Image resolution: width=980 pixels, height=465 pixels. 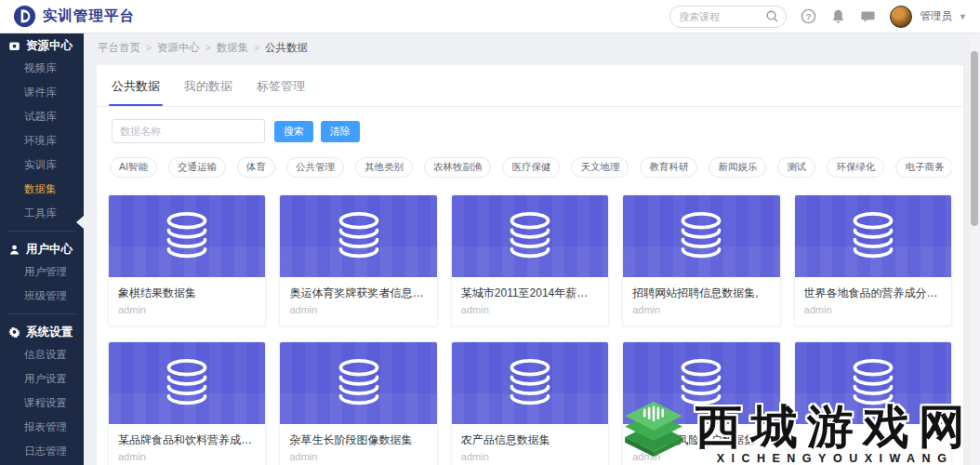 I want to click on dataset-card-body: 某品牌食品和饮料营养成分数据集 admin, so click(x=187, y=445).